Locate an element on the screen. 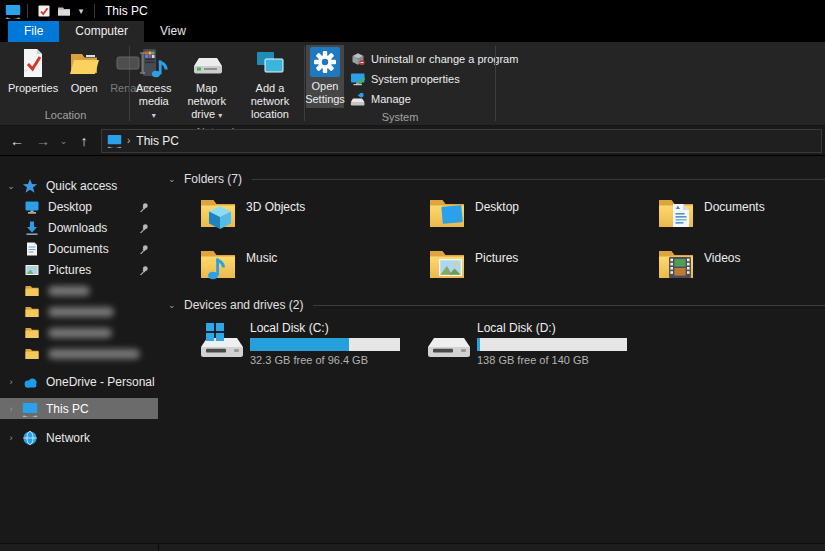  documents-icon is located at coordinates (32, 249).